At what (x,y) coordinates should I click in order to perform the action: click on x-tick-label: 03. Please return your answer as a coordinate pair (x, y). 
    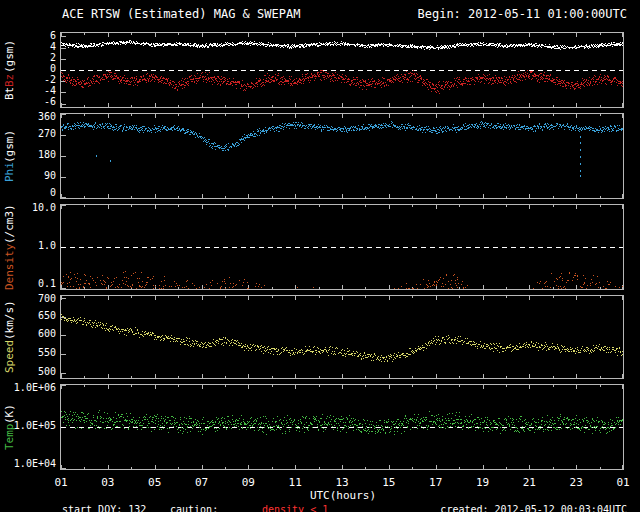
    Looking at the image, I should click on (108, 482).